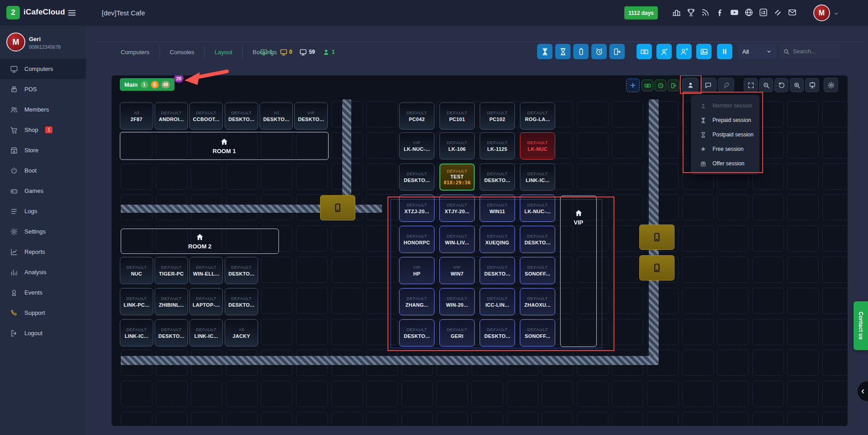 The width and height of the screenshot is (868, 435). What do you see at coordinates (43, 211) in the screenshot?
I see `sidebar-item-logs: Logs` at bounding box center [43, 211].